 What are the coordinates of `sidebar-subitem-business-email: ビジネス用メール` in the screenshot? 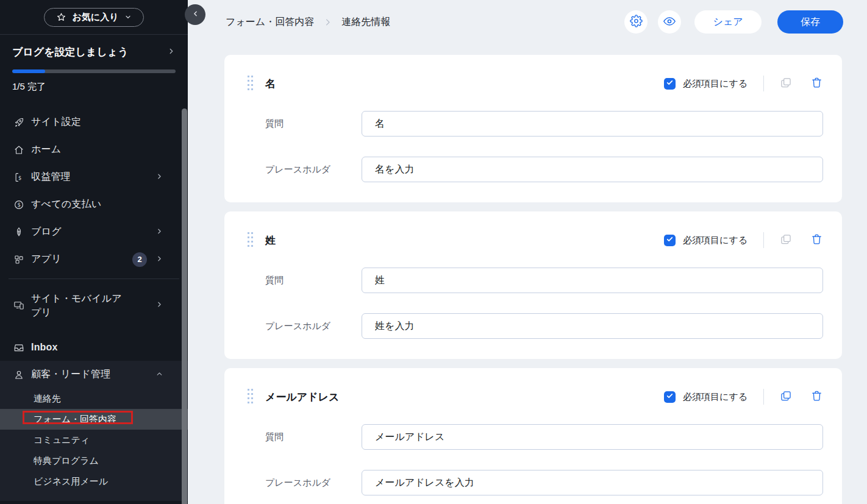 It's located at (94, 481).